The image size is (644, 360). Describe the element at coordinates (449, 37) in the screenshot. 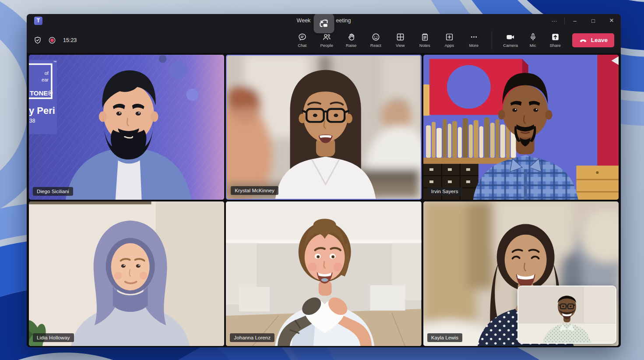

I see `apps-plus-icon` at that location.